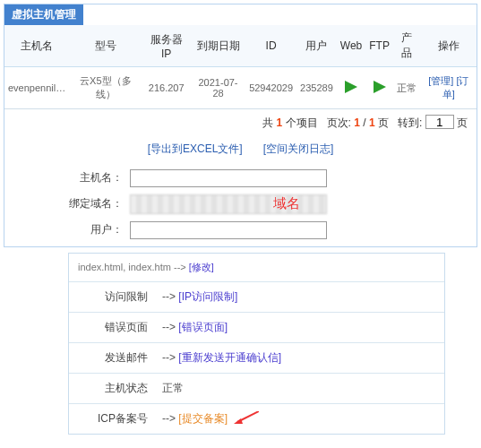 The image size is (481, 448). Describe the element at coordinates (301, 389) in the screenshot. I see `host-status-value: 正常` at that location.